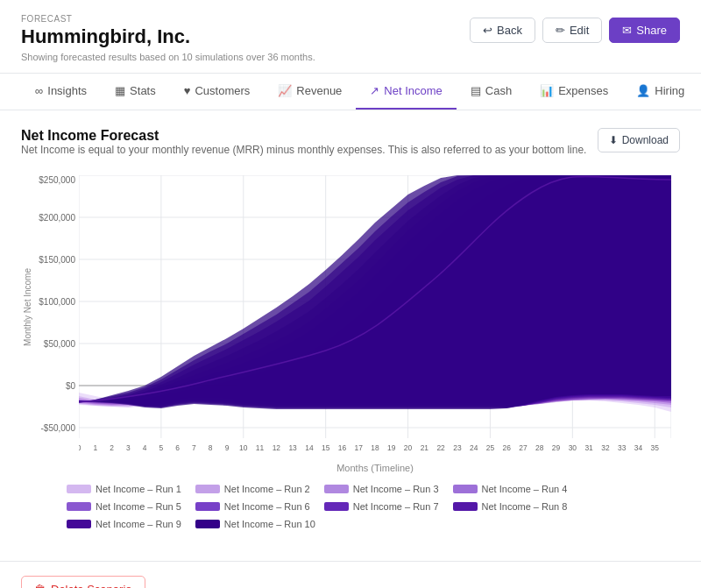 Image resolution: width=701 pixels, height=588 pixels. I want to click on legend-color-run2, so click(208, 489).